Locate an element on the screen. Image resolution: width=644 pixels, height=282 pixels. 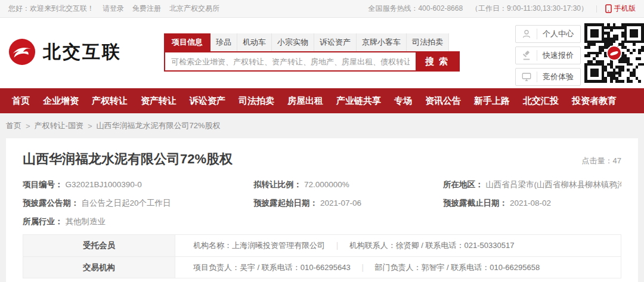
nav-item: 产业链共享 is located at coordinates (359, 101).